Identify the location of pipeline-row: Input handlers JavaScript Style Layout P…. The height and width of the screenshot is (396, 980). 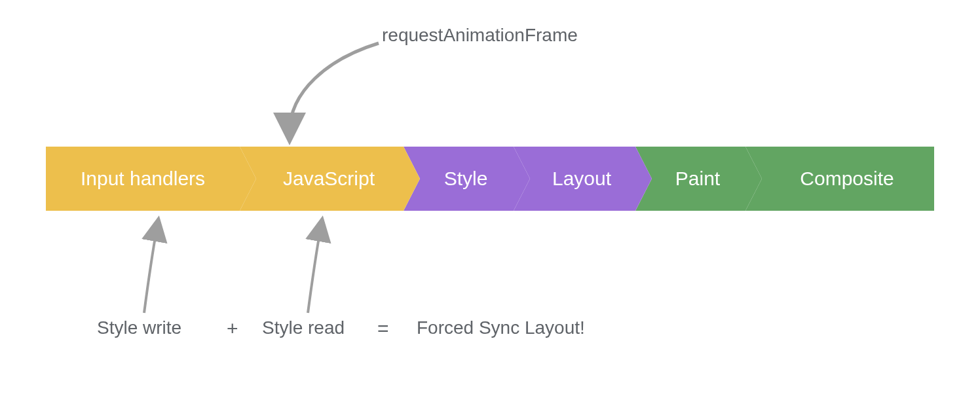
(490, 179).